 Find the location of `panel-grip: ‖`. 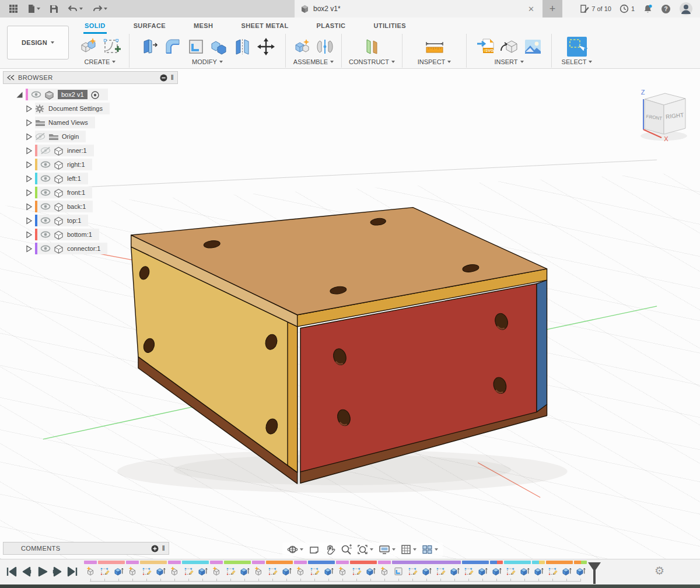

panel-grip: ‖ is located at coordinates (173, 78).